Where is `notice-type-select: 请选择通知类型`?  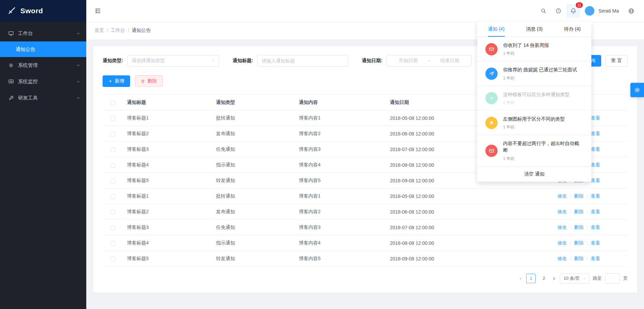 notice-type-select: 请选择通知类型 is located at coordinates (173, 61).